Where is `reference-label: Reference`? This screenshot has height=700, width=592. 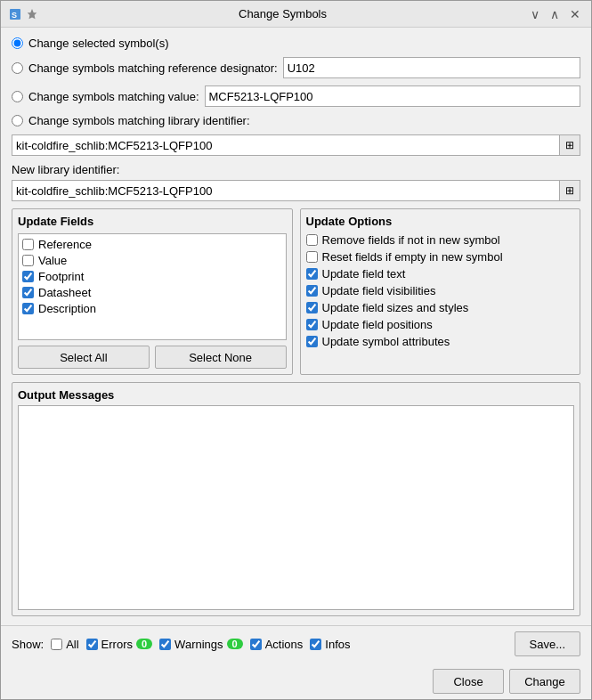
reference-label: Reference is located at coordinates (65, 244).